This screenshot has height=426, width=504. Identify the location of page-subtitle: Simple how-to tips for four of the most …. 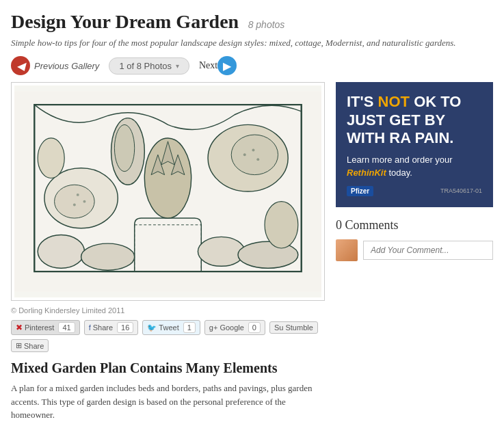
(252, 43).